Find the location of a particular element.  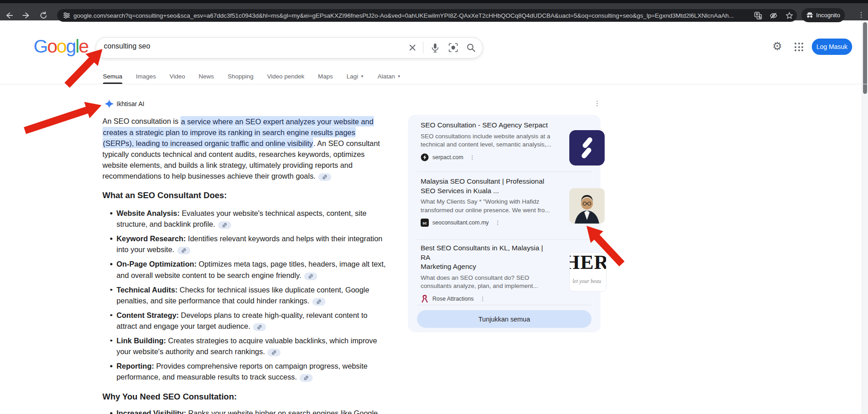

tab-shopping: Shopping is located at coordinates (240, 76).